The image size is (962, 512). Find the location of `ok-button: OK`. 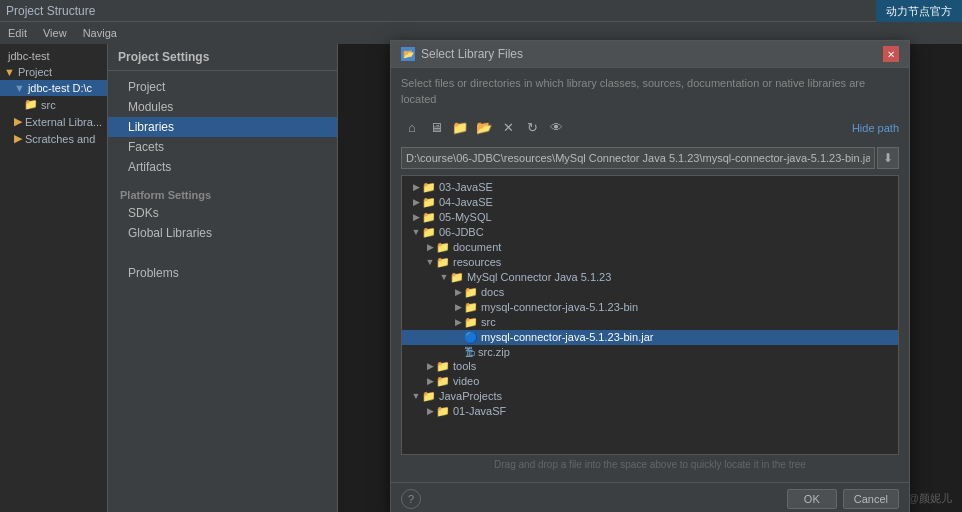

ok-button: OK is located at coordinates (812, 499).